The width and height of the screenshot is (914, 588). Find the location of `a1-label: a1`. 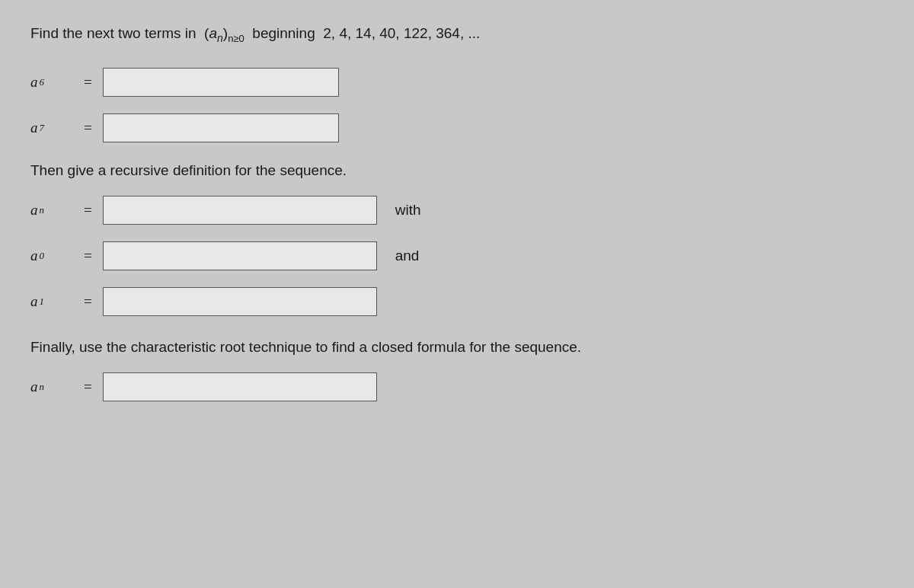

a1-label: a1 is located at coordinates (53, 302).